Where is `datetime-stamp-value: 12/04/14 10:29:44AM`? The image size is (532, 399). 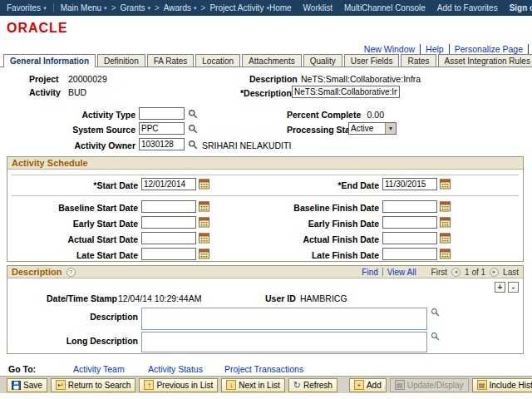
datetime-stamp-value: 12/04/14 10:29:44AM is located at coordinates (160, 298).